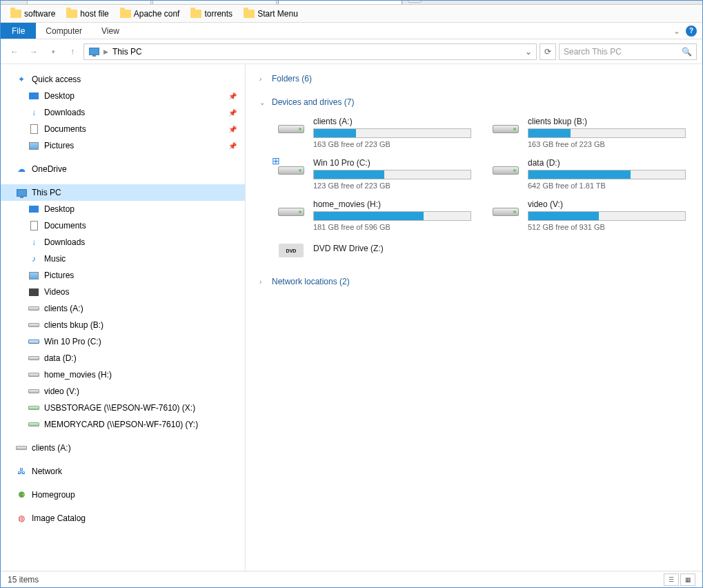 The image size is (703, 588). What do you see at coordinates (392, 121) in the screenshot?
I see `drive-name: clients (A:)` at bounding box center [392, 121].